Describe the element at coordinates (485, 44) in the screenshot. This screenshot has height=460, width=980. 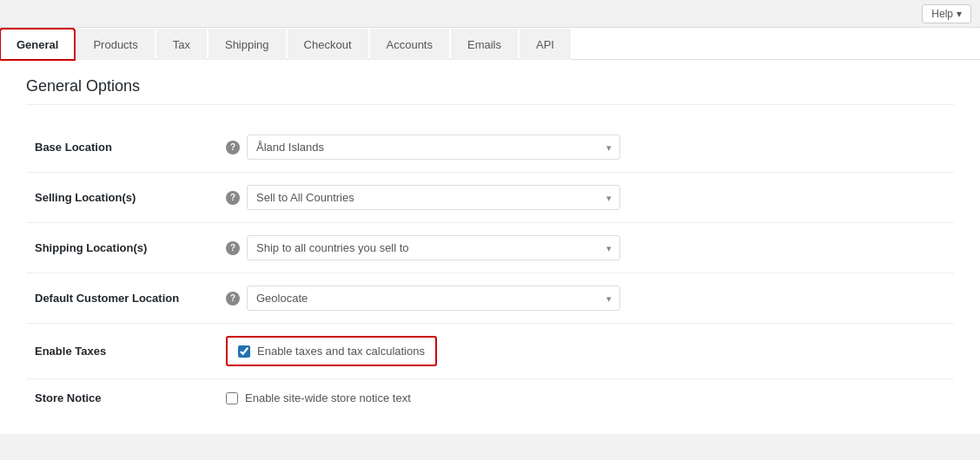
I see `tab-emails: Emails` at that location.